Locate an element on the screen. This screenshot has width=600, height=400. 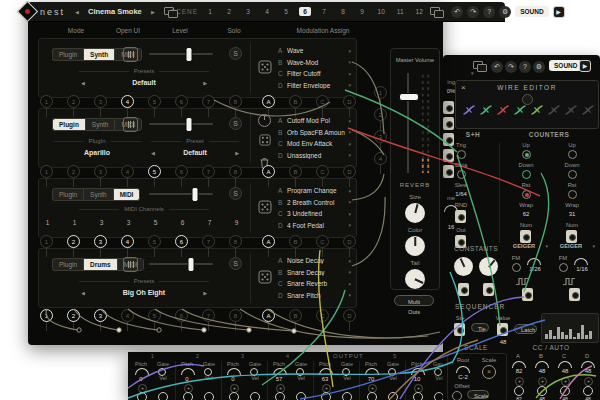
sound-button: SOUND is located at coordinates (566, 66).